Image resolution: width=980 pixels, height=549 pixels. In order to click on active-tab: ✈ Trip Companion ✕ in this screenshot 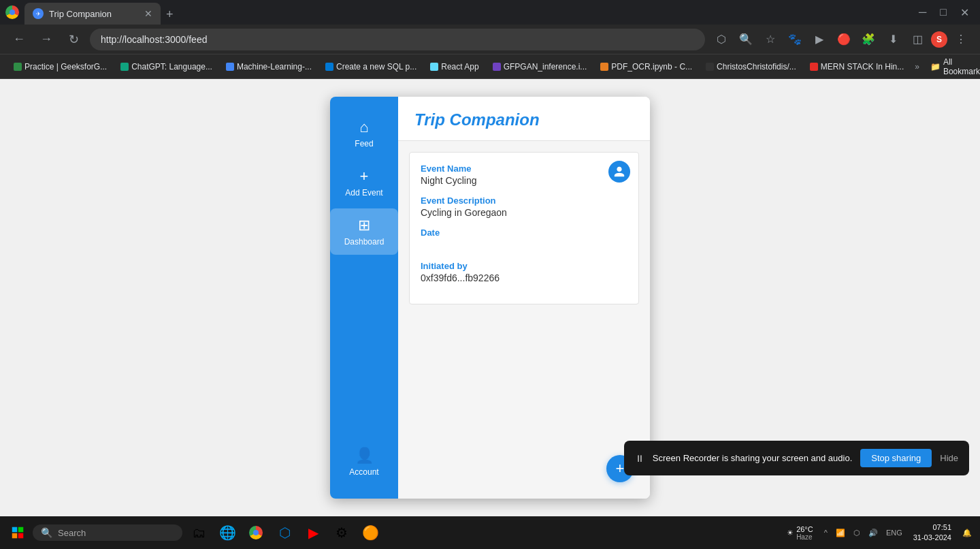, I will do `click(93, 14)`.